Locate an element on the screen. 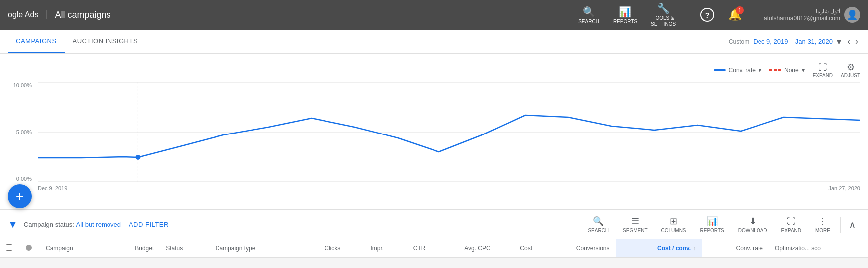 This screenshot has height=268, width=868. adjust-chart-button: ⚙ ADJUST is located at coordinates (850, 70).